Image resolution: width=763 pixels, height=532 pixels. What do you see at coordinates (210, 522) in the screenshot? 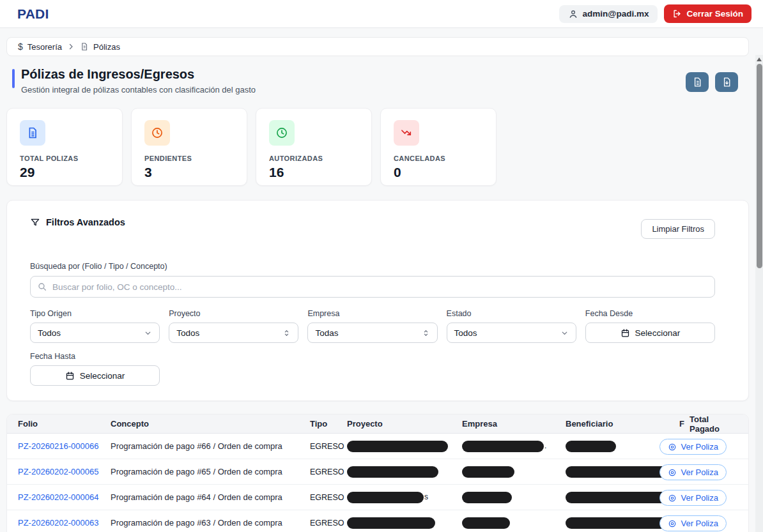
I see `concepto-cell: Programación de pago #63 / Orden de comp…` at bounding box center [210, 522].